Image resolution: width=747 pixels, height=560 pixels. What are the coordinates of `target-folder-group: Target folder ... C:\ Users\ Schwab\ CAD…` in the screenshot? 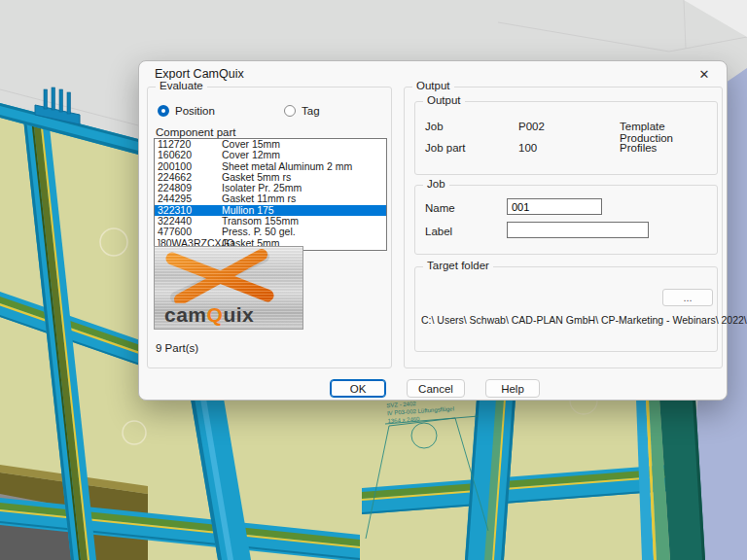 It's located at (566, 309).